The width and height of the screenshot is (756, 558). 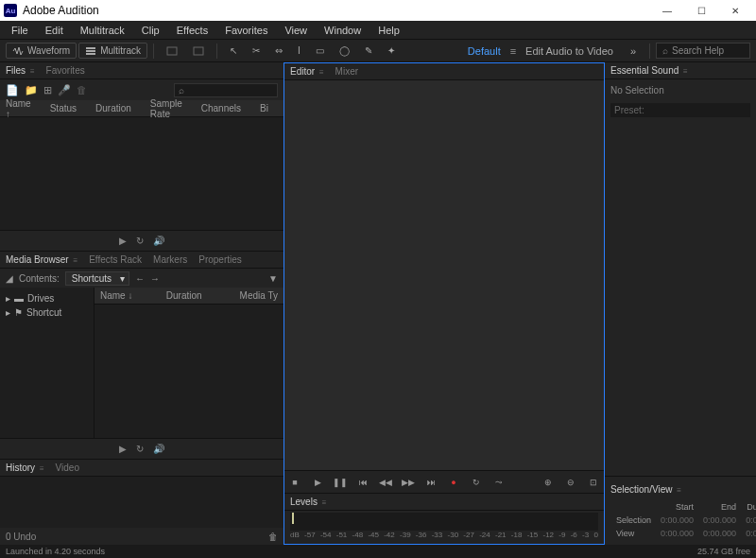 What do you see at coordinates (12, 91) in the screenshot?
I see `open-file-icon: 📄` at bounding box center [12, 91].